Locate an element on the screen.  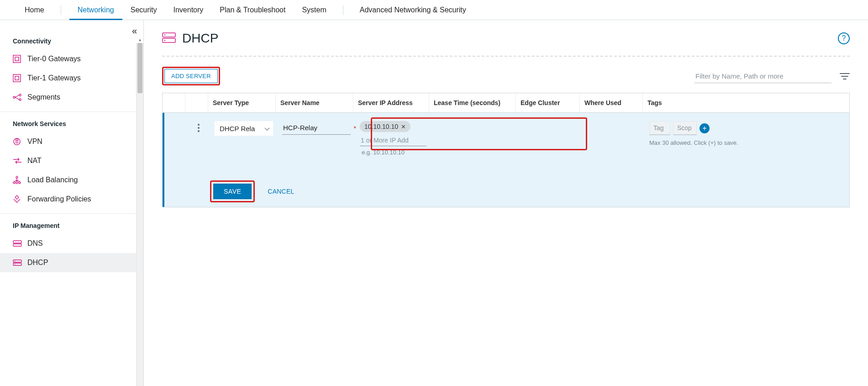
dhcp-title-icon is located at coordinates (169, 38).